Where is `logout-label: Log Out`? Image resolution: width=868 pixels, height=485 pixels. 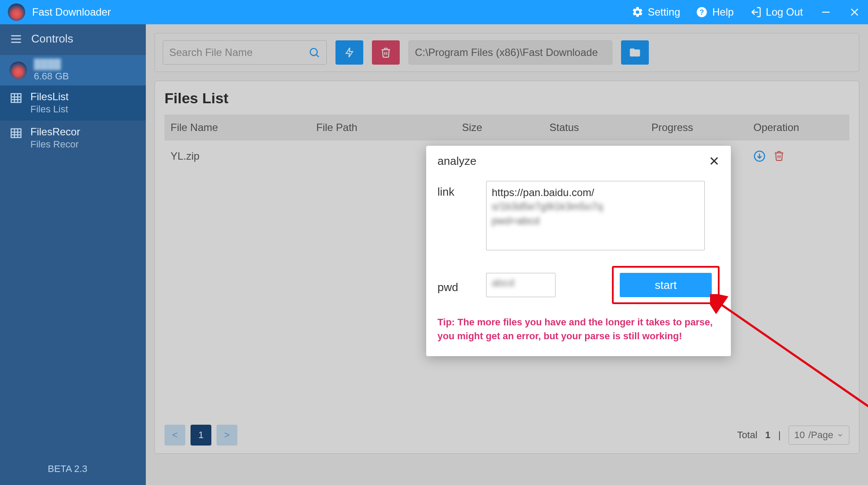 logout-label: Log Out is located at coordinates (785, 12).